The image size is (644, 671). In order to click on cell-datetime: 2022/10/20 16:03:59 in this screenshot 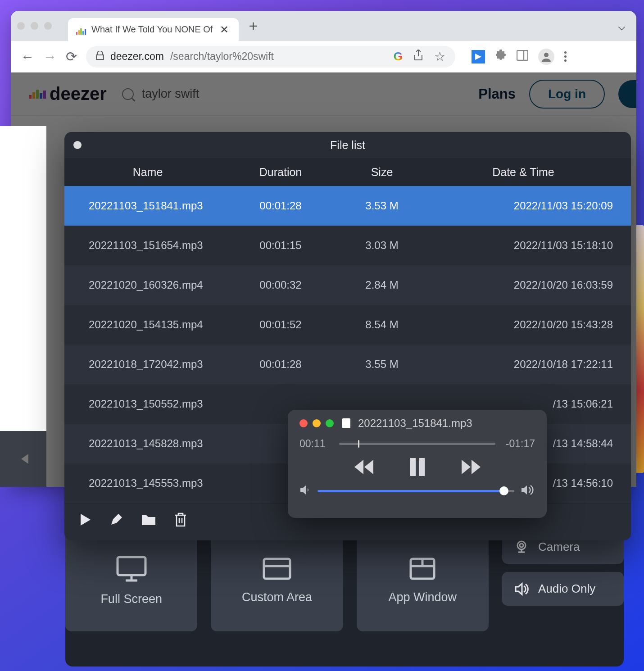, I will do `click(532, 285)`.